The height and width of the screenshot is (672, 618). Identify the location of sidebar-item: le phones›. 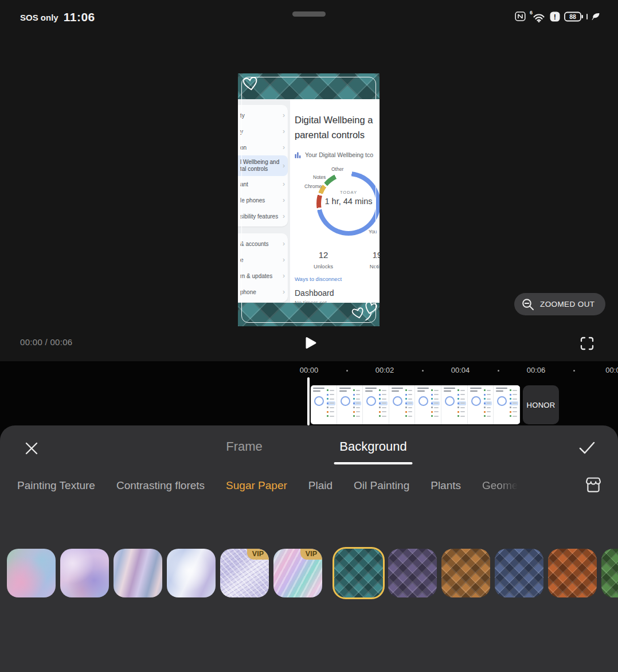
(263, 200).